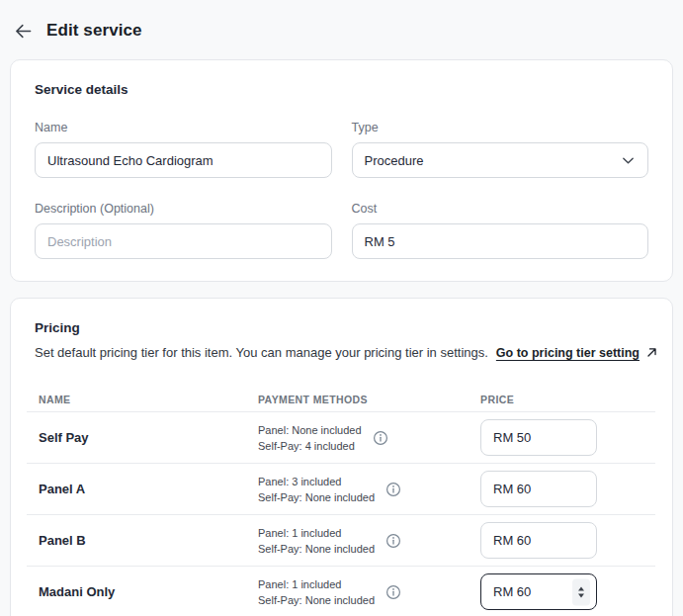 The image size is (683, 616). I want to click on tier-name: Panel A, so click(148, 488).